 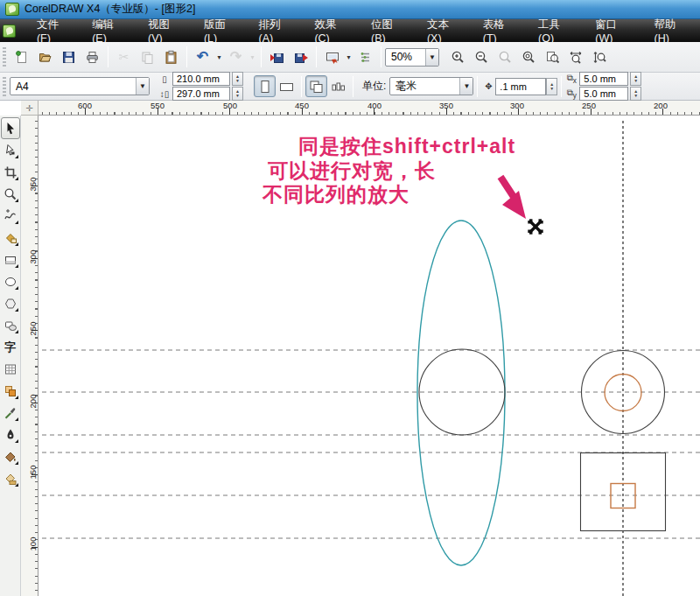 I want to click on hruler-label: 300, so click(x=517, y=105).